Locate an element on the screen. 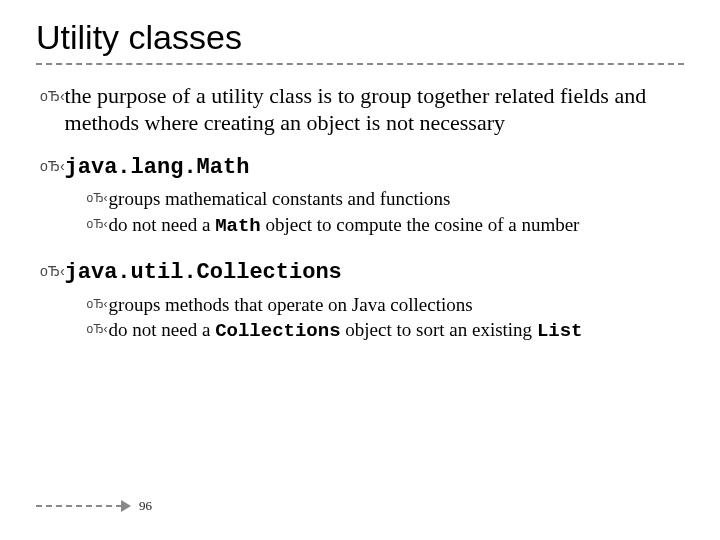 The width and height of the screenshot is (720, 540). footer-arrow-icon is located at coordinates (126, 506).